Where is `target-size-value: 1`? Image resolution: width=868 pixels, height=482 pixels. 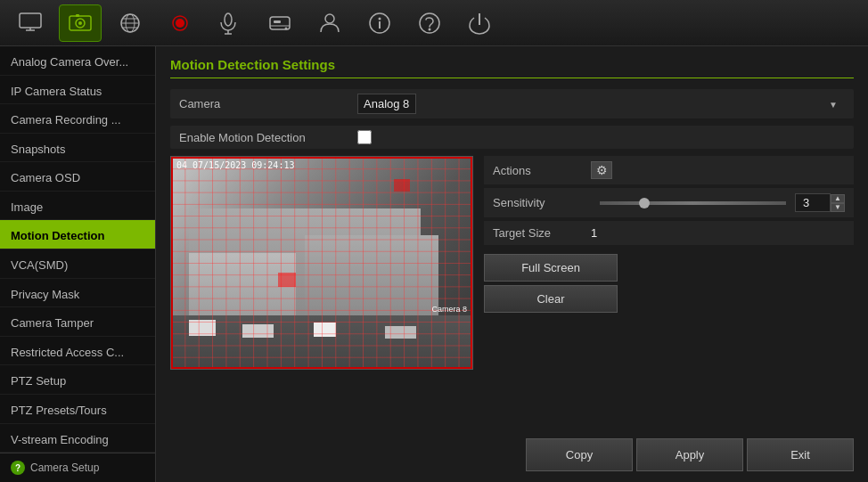 target-size-value: 1 is located at coordinates (718, 233).